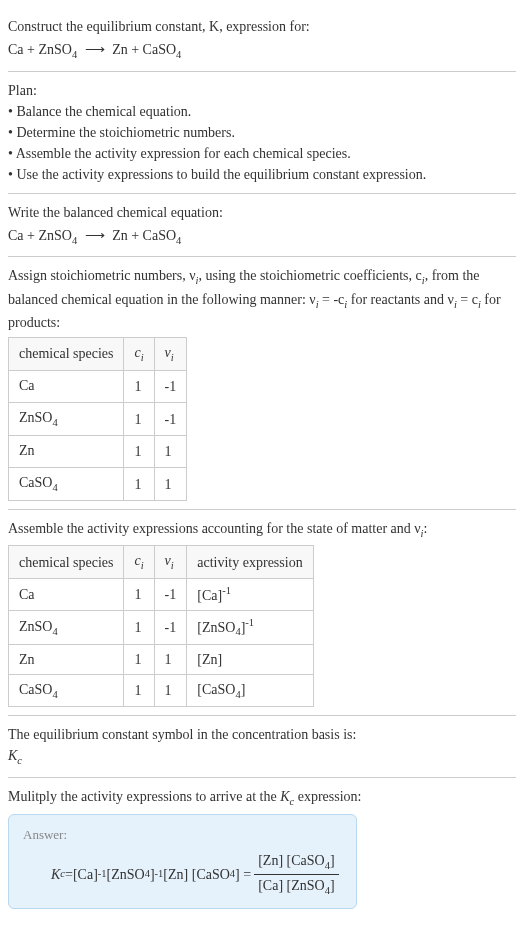 The width and height of the screenshot is (524, 949). Describe the element at coordinates (161, 626) in the screenshot. I see `activity-table: chemical species ci νi activity expressi…` at that location.